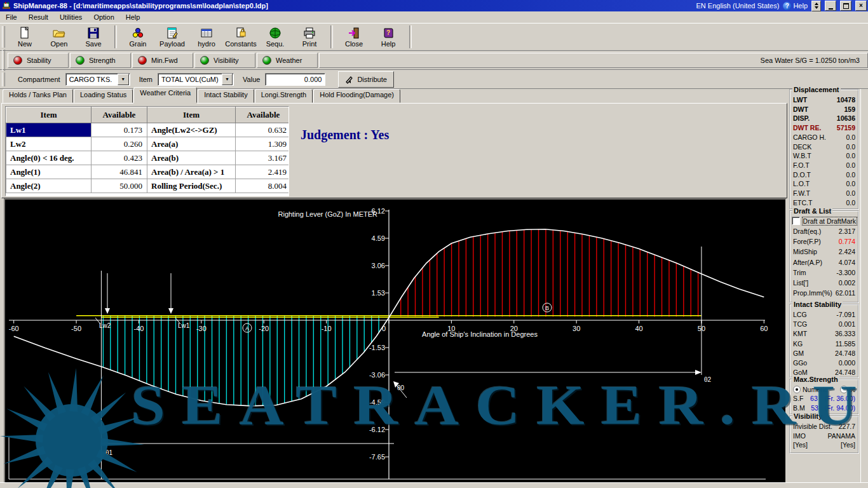  I want to click on indicator-minfwd: Min.Fwd, so click(163, 60).